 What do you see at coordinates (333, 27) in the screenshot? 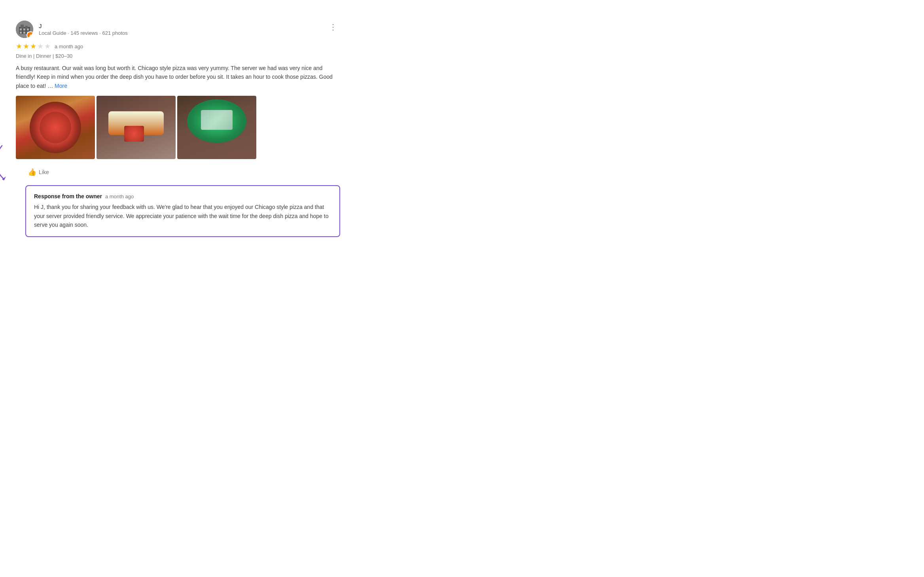
I see `more-options-button: ⋮` at bounding box center [333, 27].